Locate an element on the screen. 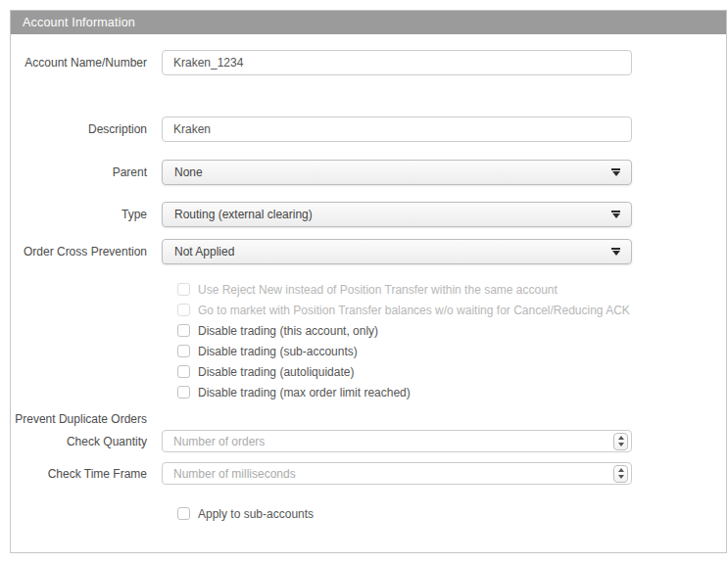 Image resolution: width=728 pixels, height=564 pixels. check-quantity-label: Check Quantity is located at coordinates (86, 442).